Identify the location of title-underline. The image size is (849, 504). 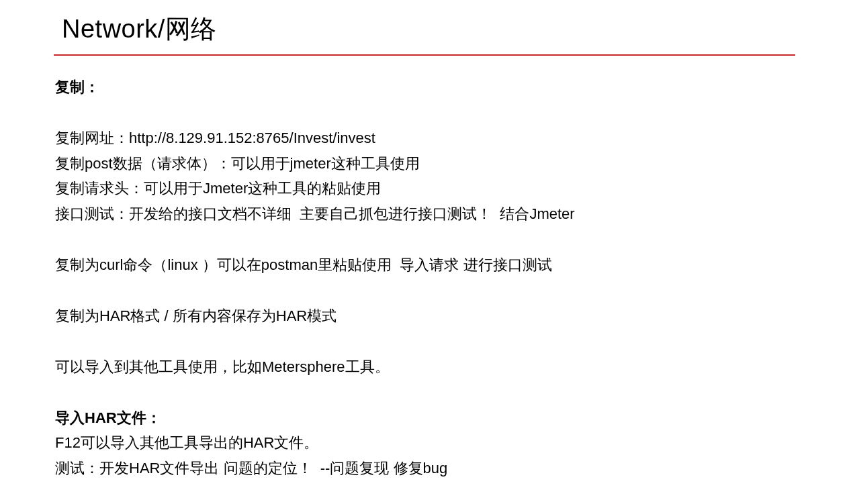
(424, 55).